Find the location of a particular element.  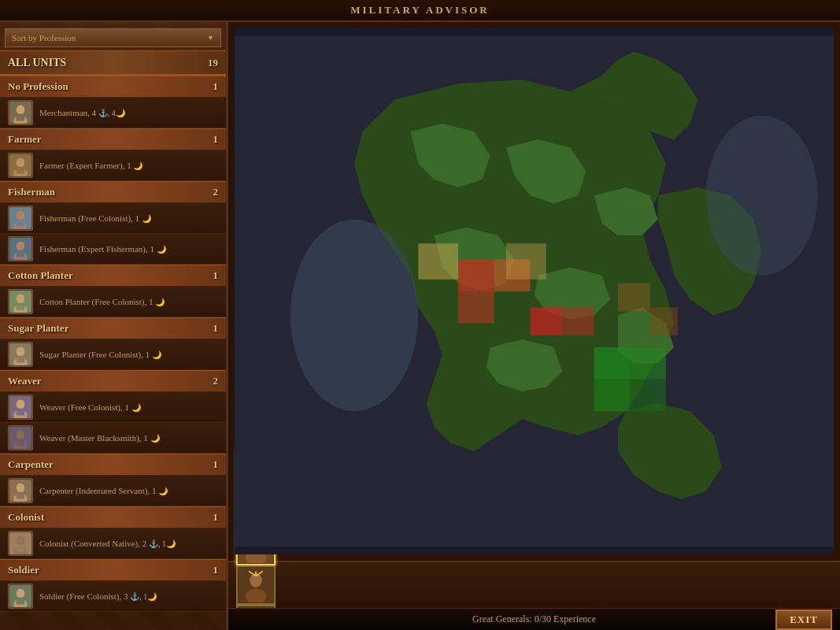

category-header-cotton-planter: Cotton Planter 1 is located at coordinates (113, 276).